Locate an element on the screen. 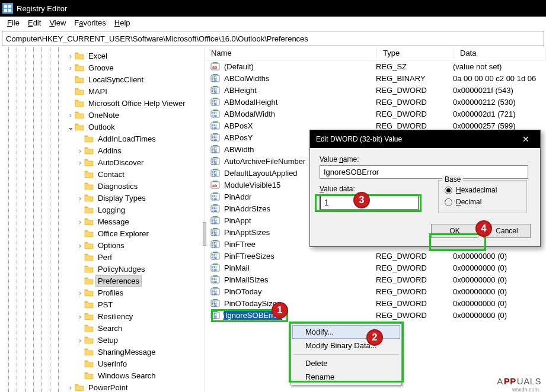 This screenshot has height=392, width=546. ctx-rename: Rename is located at coordinates (346, 377).